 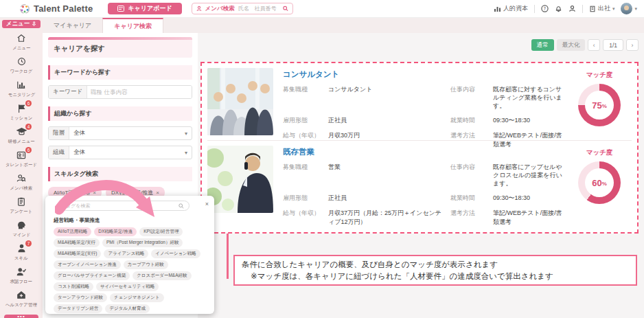 What do you see at coordinates (63, 8) in the screenshot?
I see `logo-text: Talent Palette` at bounding box center [63, 8].